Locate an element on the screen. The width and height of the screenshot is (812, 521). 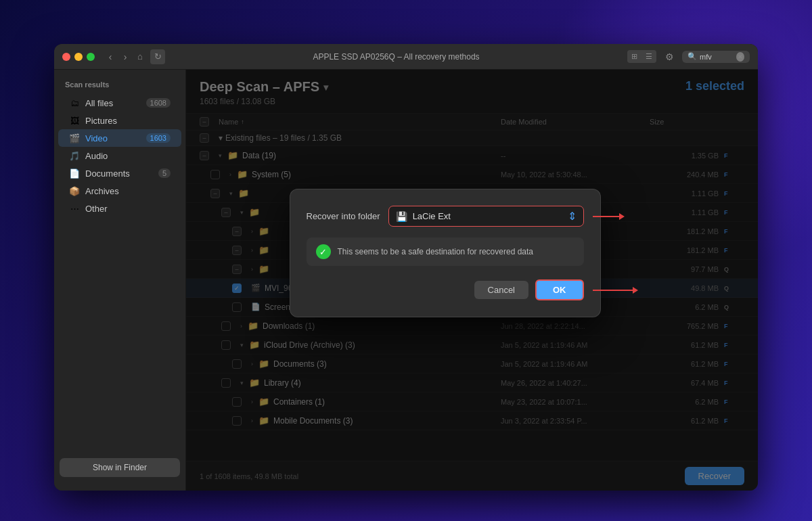
sidebar-badge-documents: 5 is located at coordinates (164, 173).